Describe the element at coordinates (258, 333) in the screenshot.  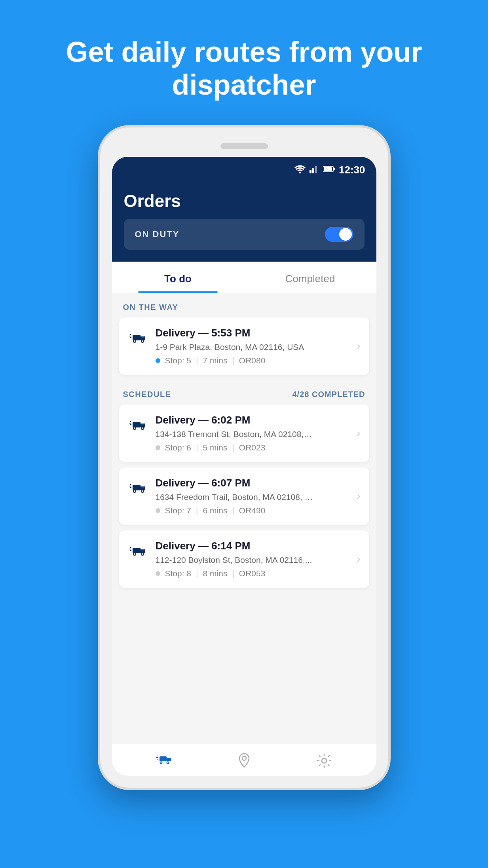
I see `delivery-title-0: Delivery — 5:53 PM` at that location.